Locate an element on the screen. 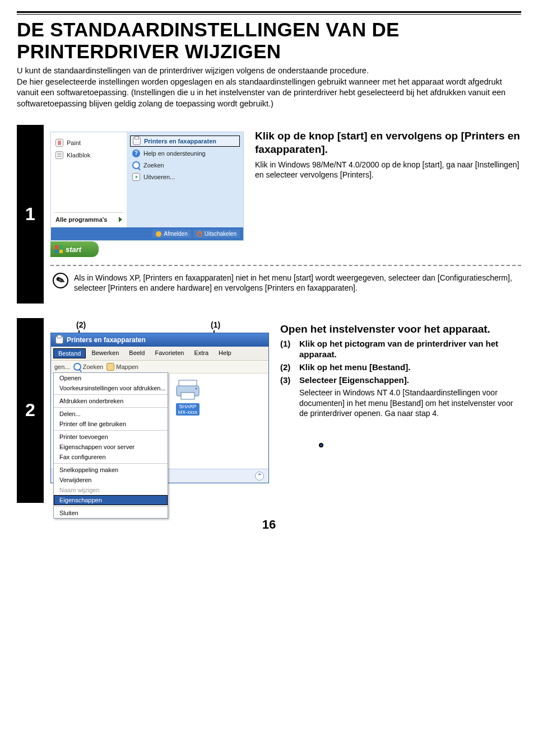  pencil-icon: ✎ is located at coordinates (61, 281).